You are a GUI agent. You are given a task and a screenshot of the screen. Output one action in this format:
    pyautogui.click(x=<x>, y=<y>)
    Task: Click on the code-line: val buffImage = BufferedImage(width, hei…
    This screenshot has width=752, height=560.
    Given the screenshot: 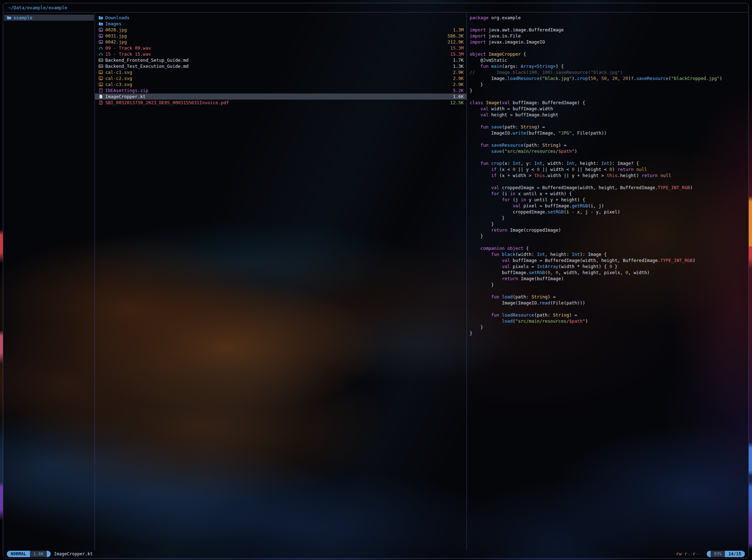 What is the action you would take?
    pyautogui.click(x=607, y=261)
    